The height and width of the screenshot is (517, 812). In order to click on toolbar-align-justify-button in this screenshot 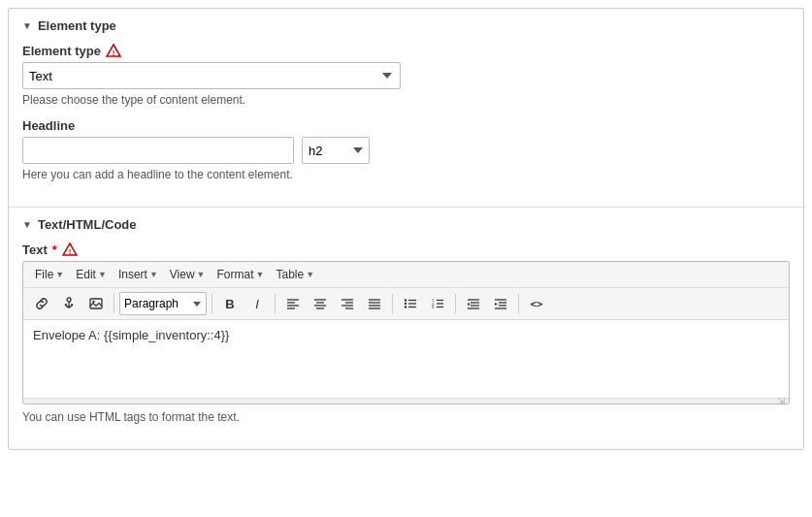, I will do `click(374, 304)`.